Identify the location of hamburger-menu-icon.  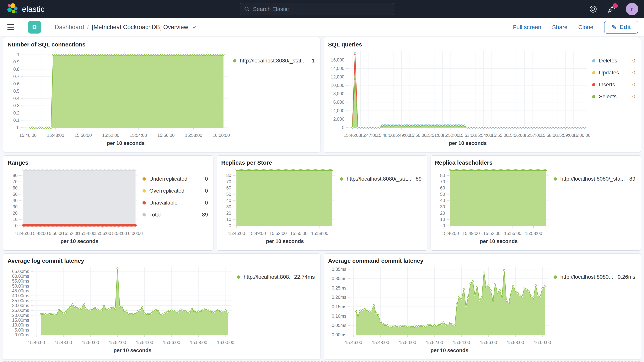
(10, 27).